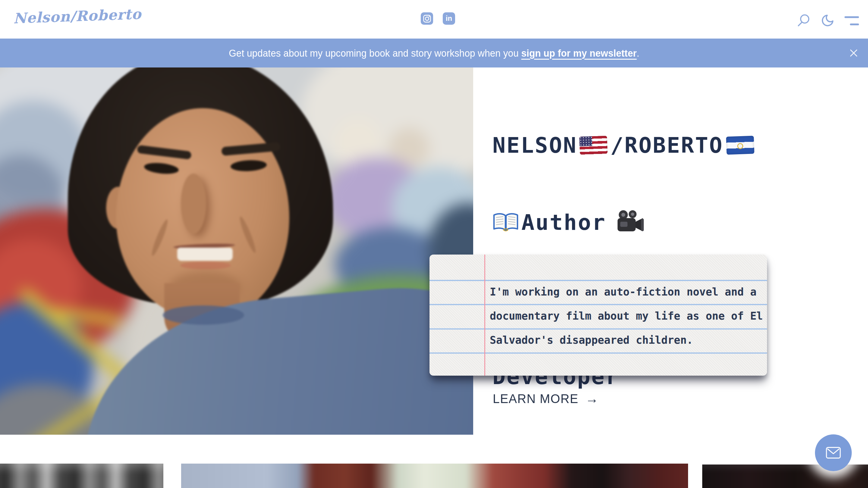  What do you see at coordinates (828, 20) in the screenshot?
I see `moon-dark-mode-icon` at bounding box center [828, 20].